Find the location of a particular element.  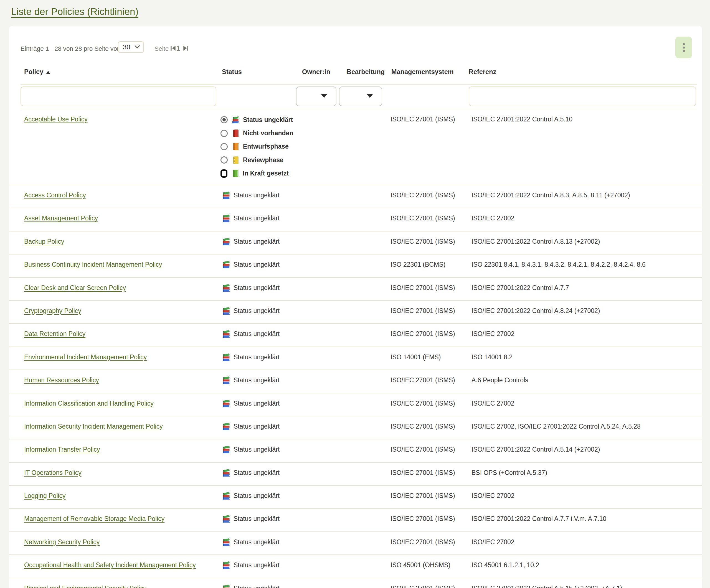

policy-link: Clear Desk and Clear Screen Policy is located at coordinates (75, 288).